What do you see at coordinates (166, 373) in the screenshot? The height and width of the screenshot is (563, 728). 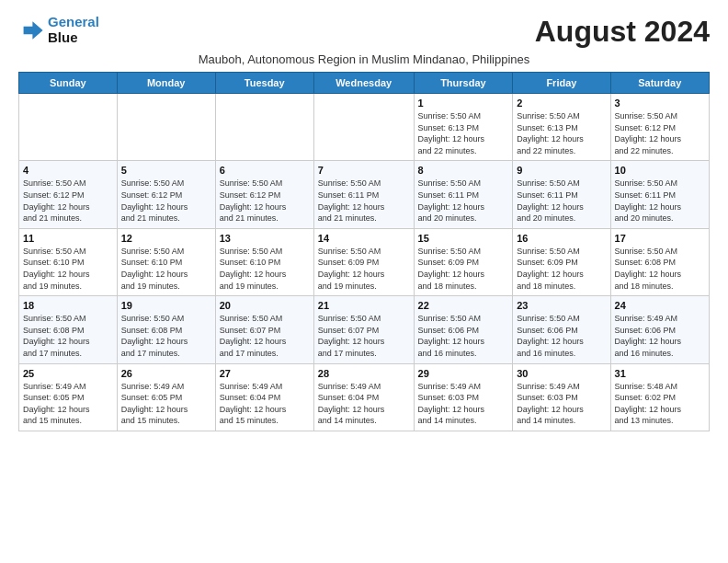 I see `day-number: 26` at bounding box center [166, 373].